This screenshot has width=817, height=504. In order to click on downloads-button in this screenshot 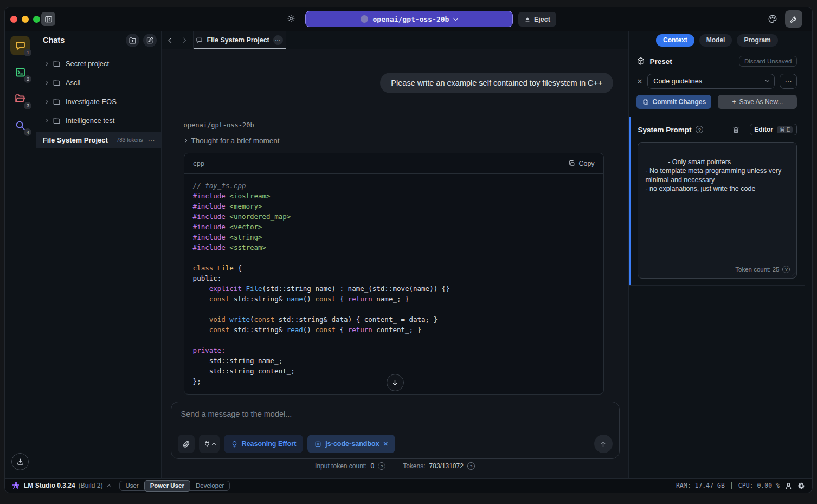, I will do `click(20, 462)`.